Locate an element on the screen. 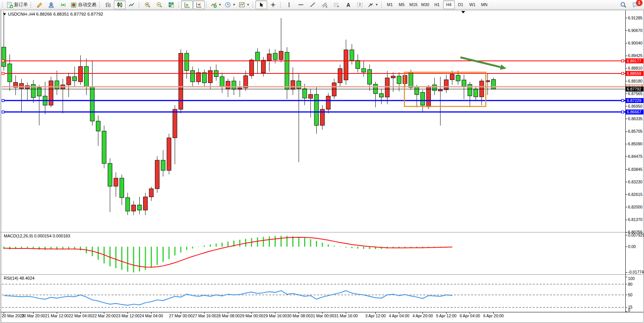  tf-m1-button: M1 is located at coordinates (390, 5).